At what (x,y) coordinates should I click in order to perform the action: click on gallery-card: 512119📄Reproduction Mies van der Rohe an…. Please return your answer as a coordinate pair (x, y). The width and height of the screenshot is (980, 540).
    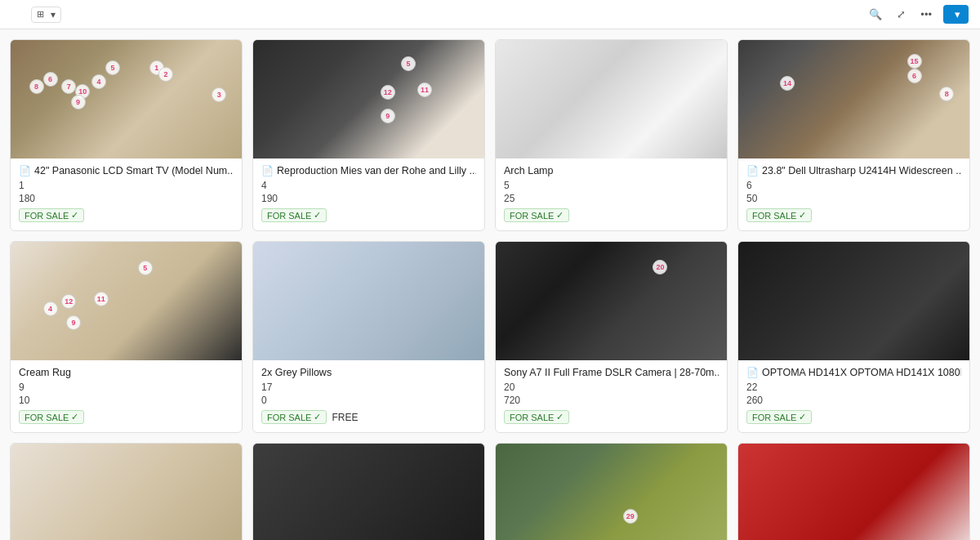
    Looking at the image, I should click on (369, 136).